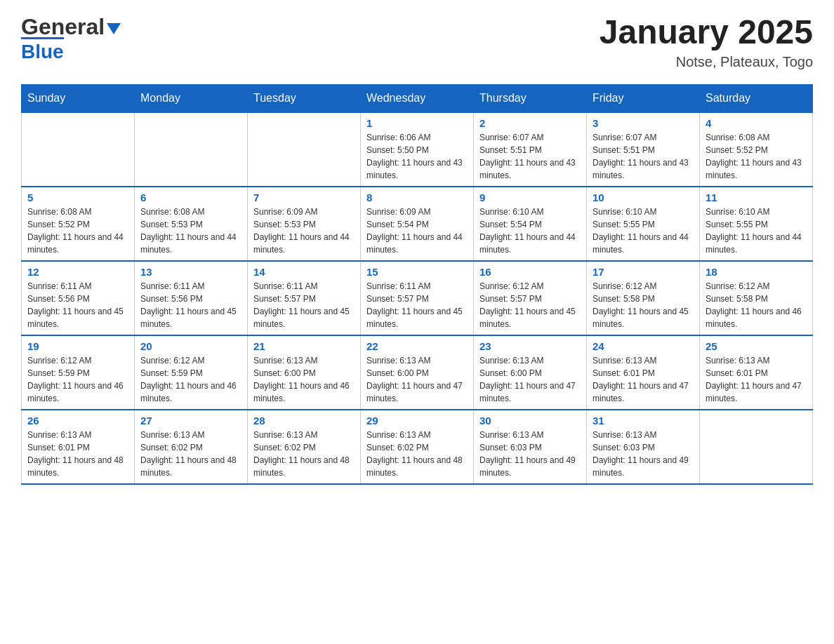  I want to click on table-row: 25Sunrise: 6:13 AMSunset: 6:01 PMDayligh…, so click(757, 373).